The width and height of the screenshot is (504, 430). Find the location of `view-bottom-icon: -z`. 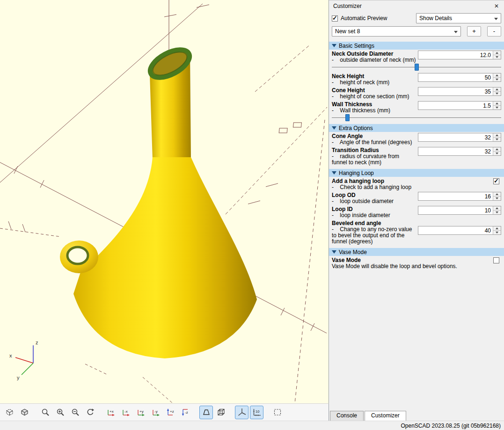

view-bottom-icon: -z is located at coordinates (185, 413).